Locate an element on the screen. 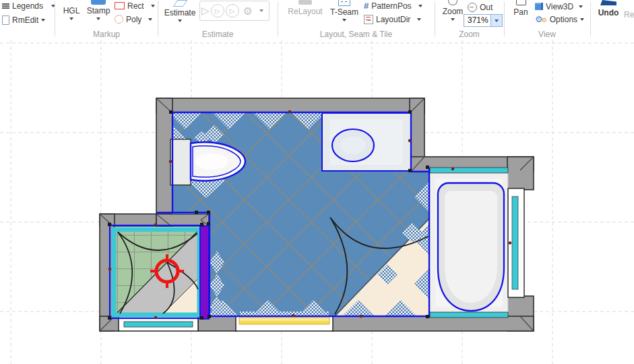 This screenshot has height=364, width=634. hgl-label: HGL is located at coordinates (71, 11).